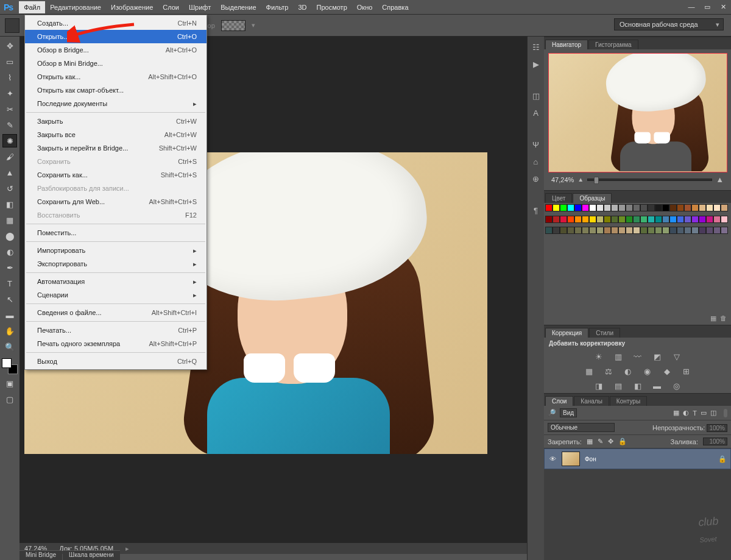 This screenshot has width=731, height=560. What do you see at coordinates (637, 221) in the screenshot?
I see `swatch-grid` at bounding box center [637, 221].